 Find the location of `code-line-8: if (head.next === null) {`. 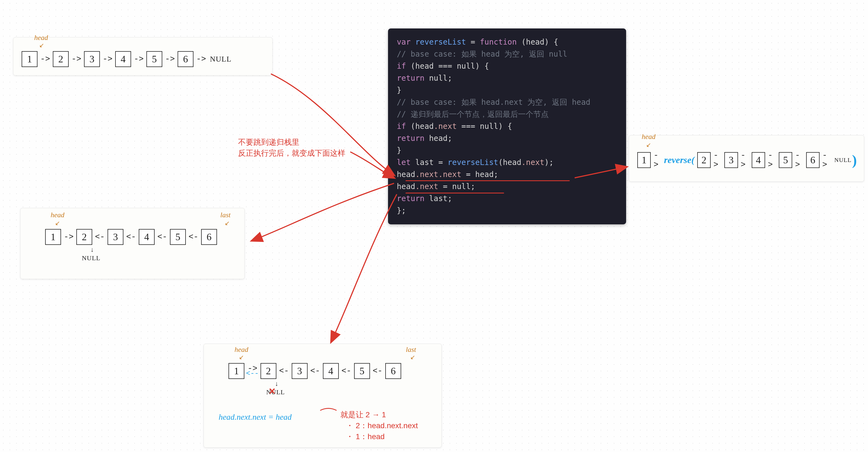

code-line-8: if (head.next === null) { is located at coordinates (507, 126).